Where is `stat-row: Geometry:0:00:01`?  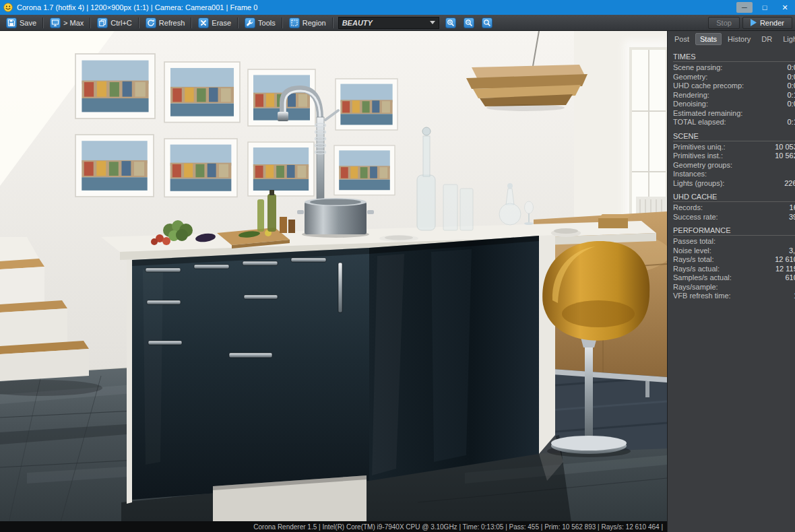 stat-row: Geometry:0:00:01 is located at coordinates (734, 77).